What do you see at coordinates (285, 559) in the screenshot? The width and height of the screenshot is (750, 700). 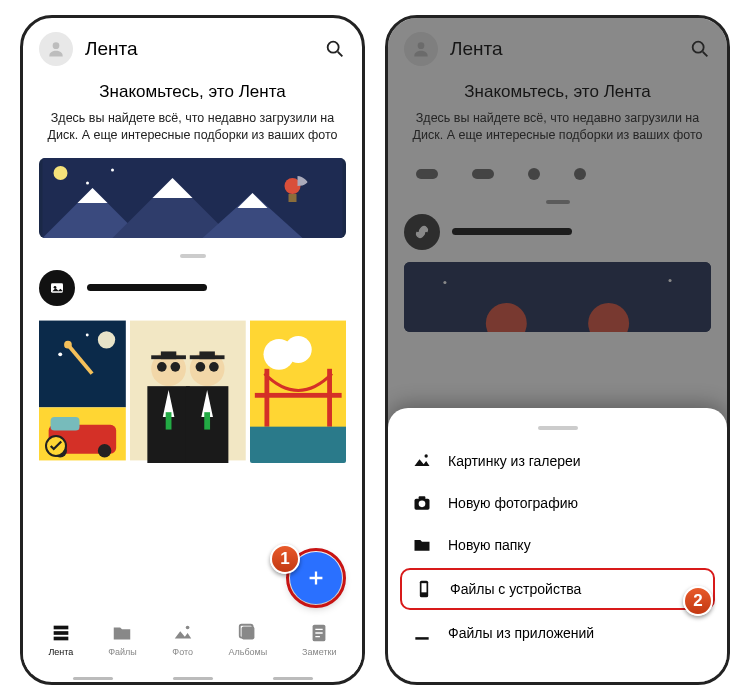 I see `annotation-badge-1: 1` at bounding box center [285, 559].